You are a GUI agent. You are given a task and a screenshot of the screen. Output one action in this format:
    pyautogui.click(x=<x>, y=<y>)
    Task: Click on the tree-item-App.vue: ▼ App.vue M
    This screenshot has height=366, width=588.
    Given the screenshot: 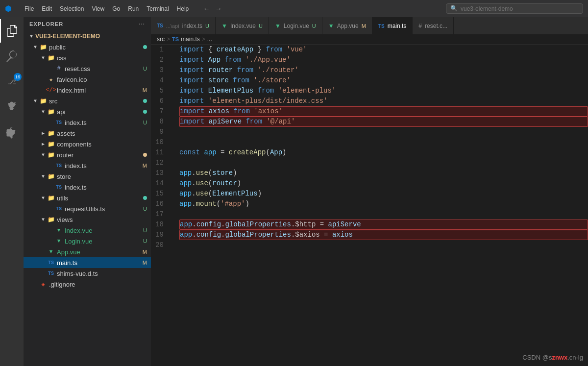 What is the action you would take?
    pyautogui.click(x=87, y=252)
    